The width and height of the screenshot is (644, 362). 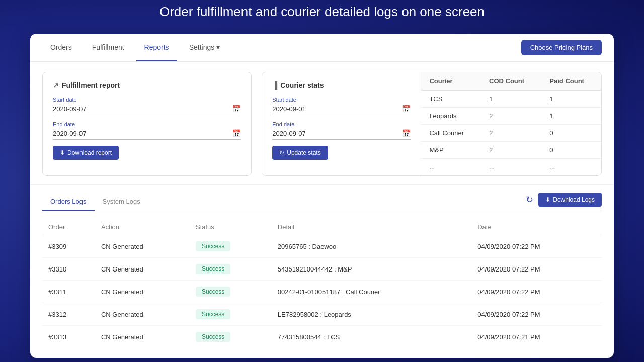 I want to click on courier-table-row: TCS 1 1, so click(x=511, y=99).